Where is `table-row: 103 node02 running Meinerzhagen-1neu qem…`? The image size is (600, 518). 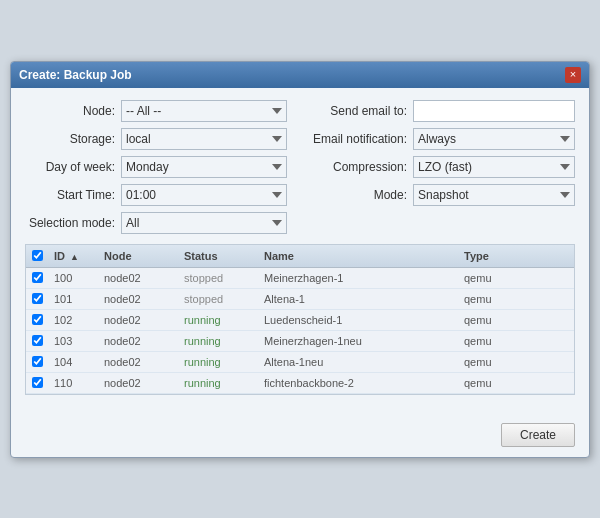
table-row: 103 node02 running Meinerzhagen-1neu qem… is located at coordinates (300, 342).